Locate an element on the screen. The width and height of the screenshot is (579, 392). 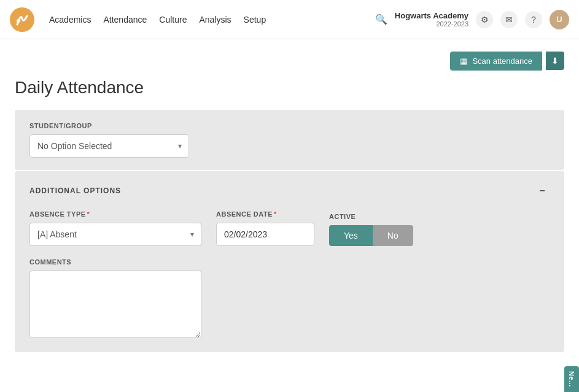
student-group-label: STUDENT/GROUP is located at coordinates (290, 126).